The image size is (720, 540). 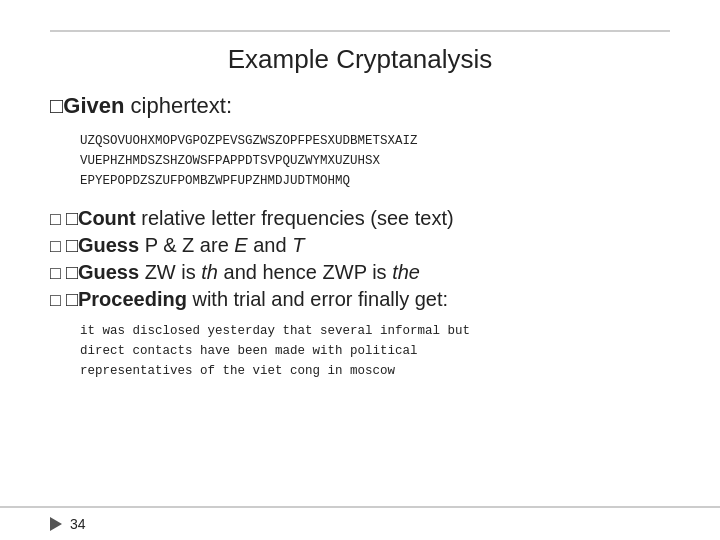 I want to click on count-text: relative letter frequencies (see text), so click(x=297, y=218).